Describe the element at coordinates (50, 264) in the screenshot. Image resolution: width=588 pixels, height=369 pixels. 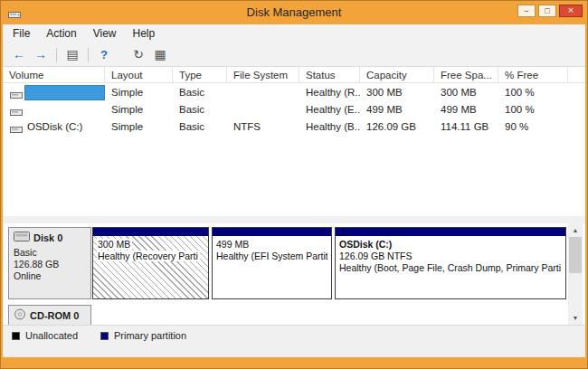
I see `disk-capacity: 126.88 GB` at that location.